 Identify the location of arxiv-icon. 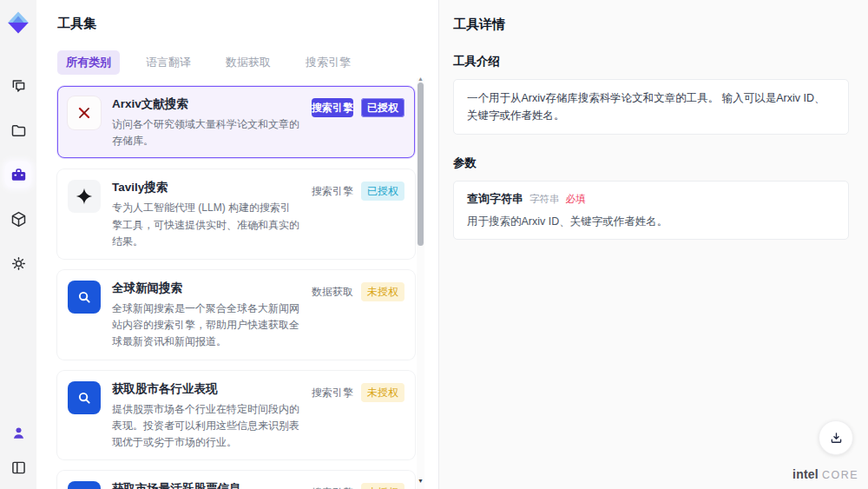
(84, 113).